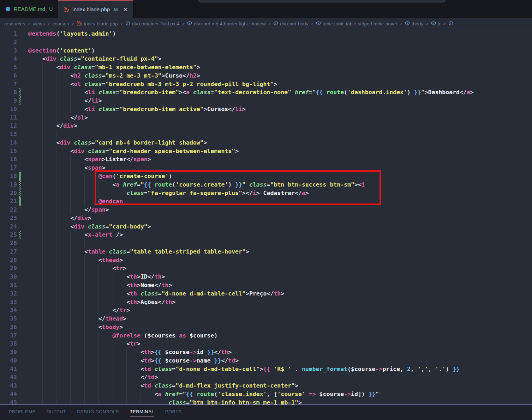 The width and height of the screenshot is (532, 420). What do you see at coordinates (8, 201) in the screenshot?
I see `line-number: 21` at bounding box center [8, 201].